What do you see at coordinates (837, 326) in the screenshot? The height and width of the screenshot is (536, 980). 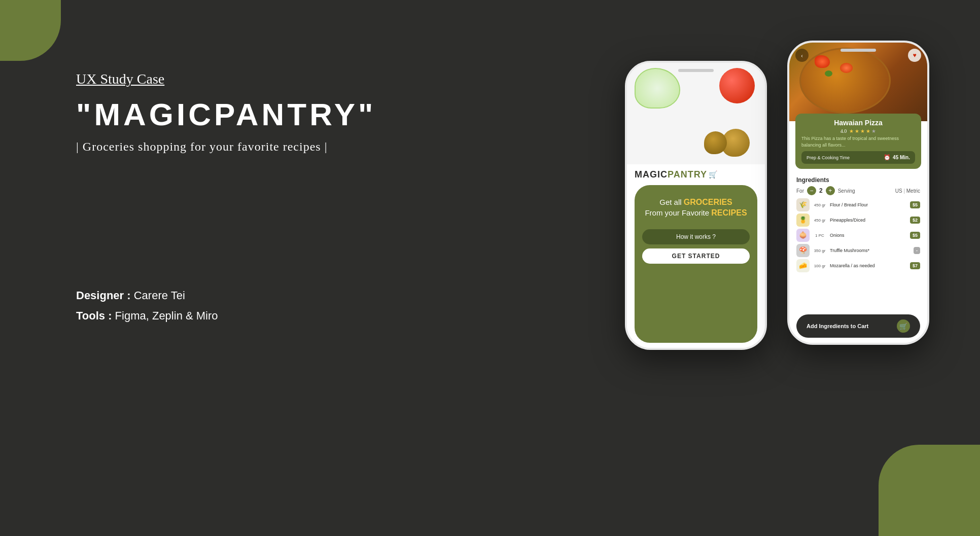 I see `add-cart-label: Add Ingredients to Cart` at bounding box center [837, 326].